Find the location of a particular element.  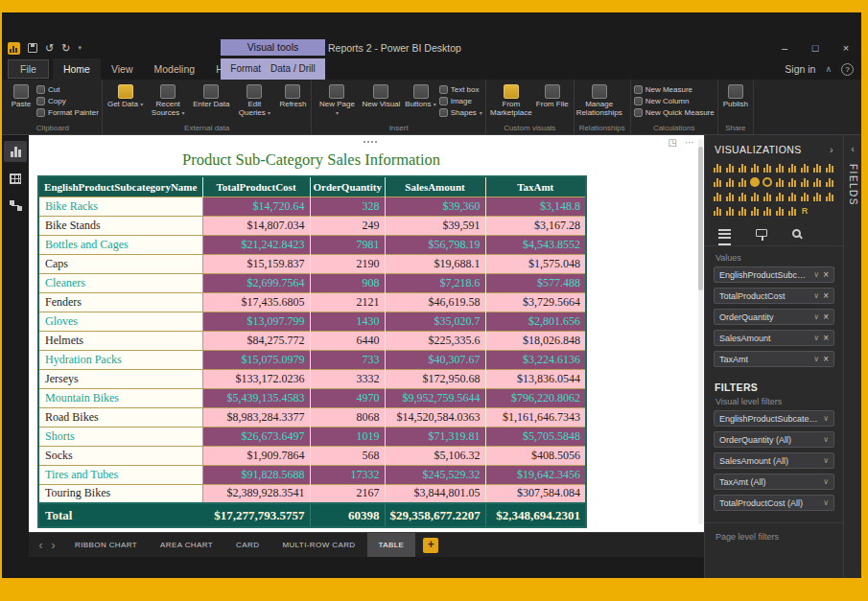

new-measure-button: New Measure is located at coordinates (674, 90).